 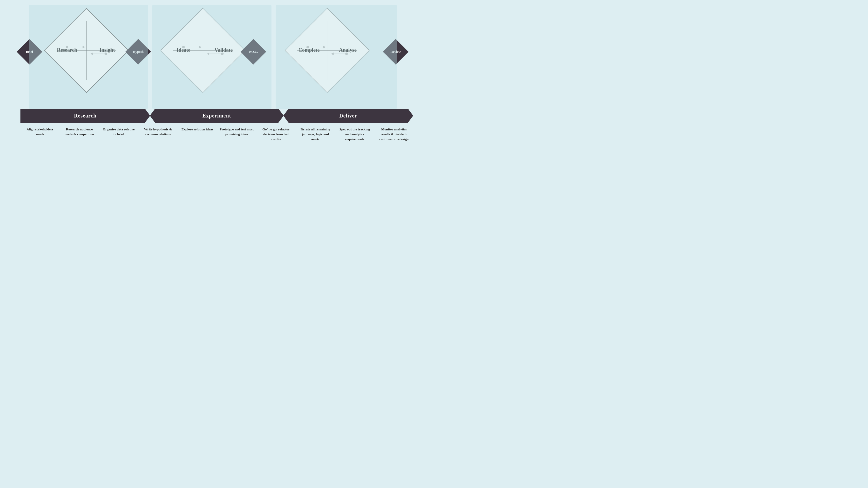 What do you see at coordinates (276, 134) in the screenshot?
I see `task-col-7: Go/ no go/ refactor decision from test r…` at bounding box center [276, 134].